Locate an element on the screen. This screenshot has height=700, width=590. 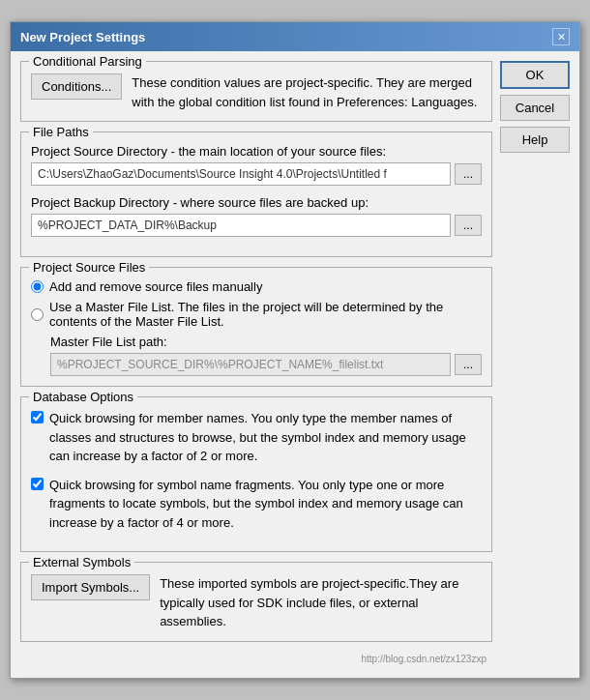
dialog-title: New Project Settings is located at coordinates (83, 37).